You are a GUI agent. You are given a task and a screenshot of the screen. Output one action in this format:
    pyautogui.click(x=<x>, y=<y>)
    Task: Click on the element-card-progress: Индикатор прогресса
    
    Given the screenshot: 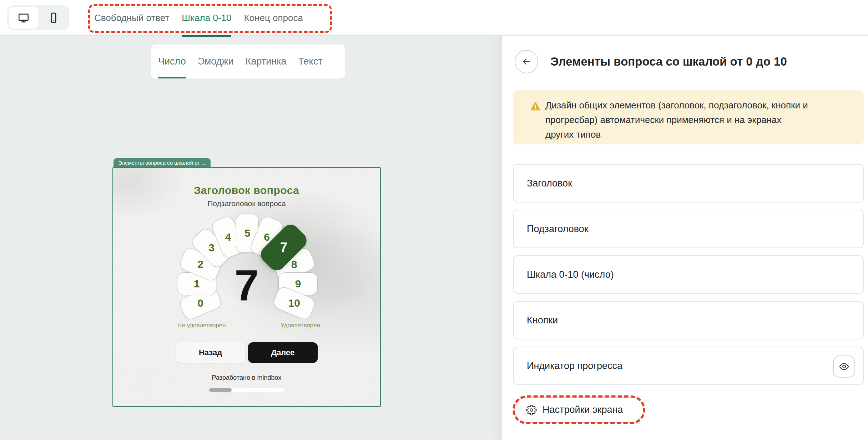 What is the action you would take?
    pyautogui.click(x=688, y=366)
    